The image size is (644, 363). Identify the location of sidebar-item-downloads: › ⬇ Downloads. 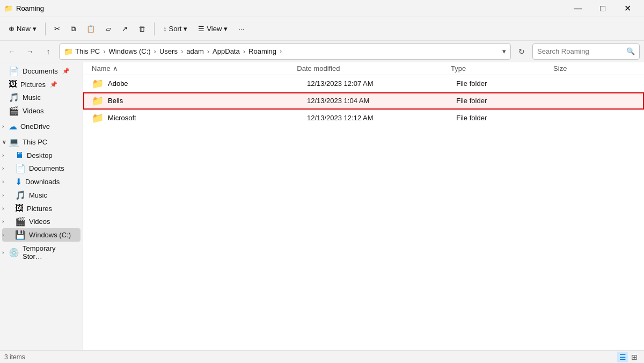
(41, 182).